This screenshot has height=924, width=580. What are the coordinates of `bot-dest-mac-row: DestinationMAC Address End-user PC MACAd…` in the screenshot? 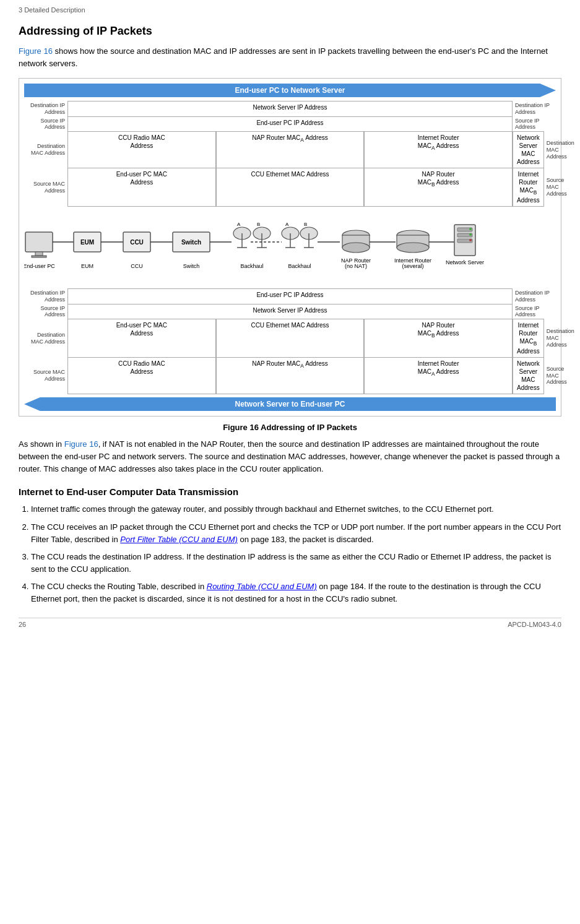 It's located at (290, 338).